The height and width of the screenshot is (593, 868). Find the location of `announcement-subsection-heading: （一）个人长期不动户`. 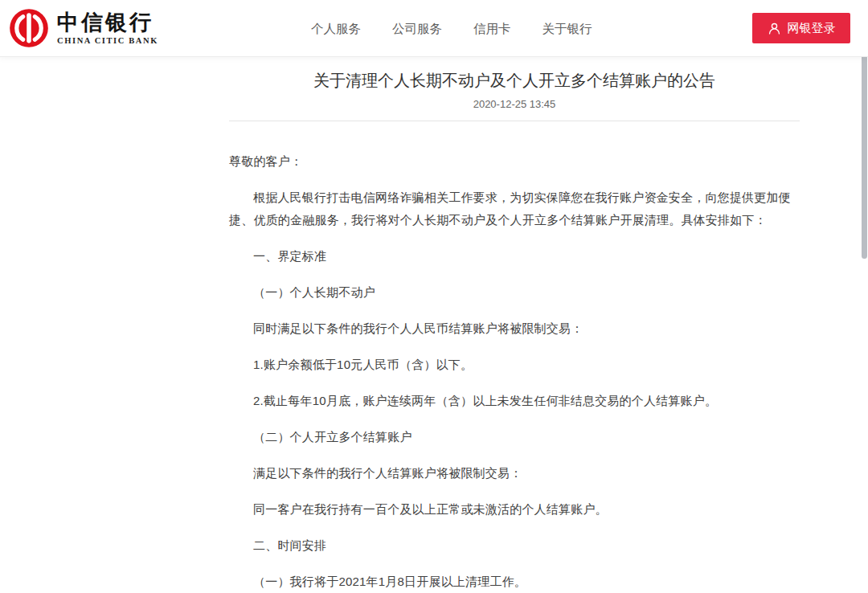

announcement-subsection-heading: （一）个人长期不动户 is located at coordinates (514, 292).